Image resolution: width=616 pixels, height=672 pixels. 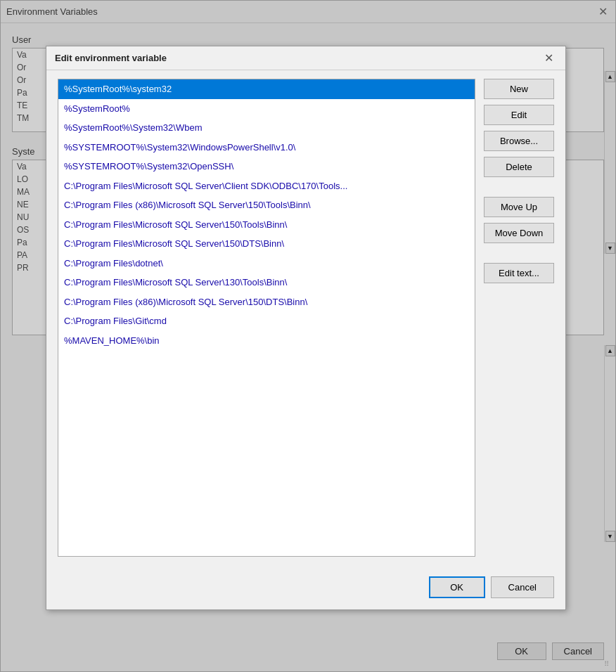 I want to click on list-item: %SystemRoot%\system32, so click(x=267, y=89).